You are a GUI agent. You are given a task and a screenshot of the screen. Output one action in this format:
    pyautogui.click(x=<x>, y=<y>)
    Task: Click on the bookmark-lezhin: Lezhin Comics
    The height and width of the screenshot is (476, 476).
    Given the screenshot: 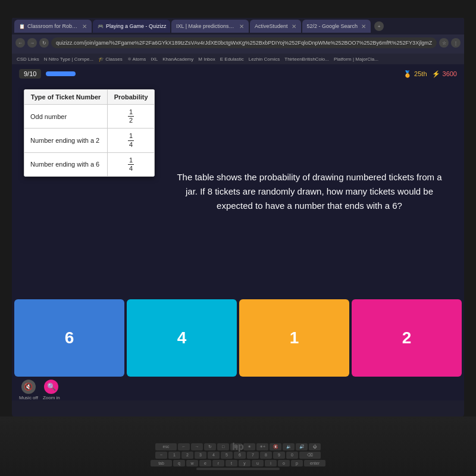 What is the action you would take?
    pyautogui.click(x=264, y=60)
    